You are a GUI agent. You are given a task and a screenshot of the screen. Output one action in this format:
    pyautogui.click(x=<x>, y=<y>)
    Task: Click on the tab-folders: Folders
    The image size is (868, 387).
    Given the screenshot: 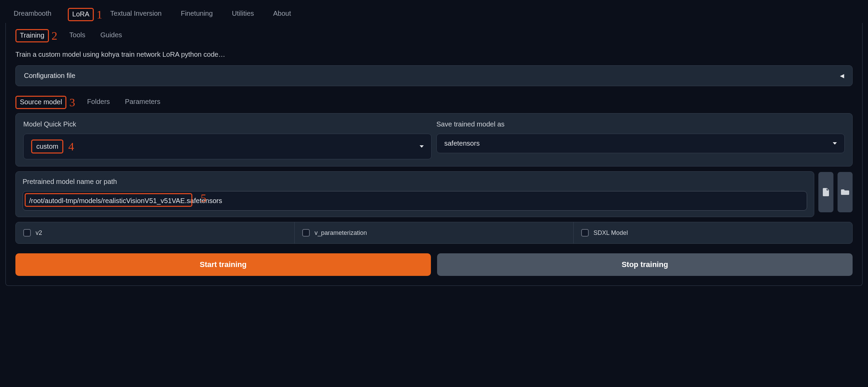 What is the action you would take?
    pyautogui.click(x=99, y=103)
    